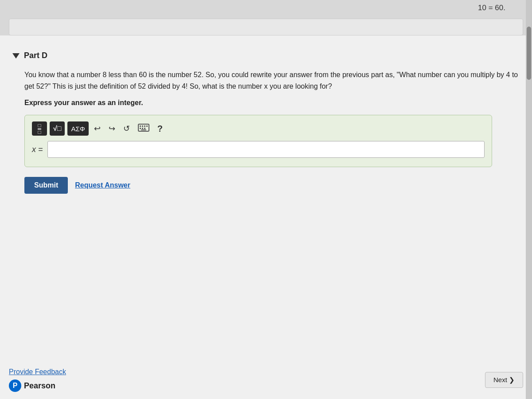 This screenshot has height=399, width=532. I want to click on sqrt-button: √□, so click(57, 129).